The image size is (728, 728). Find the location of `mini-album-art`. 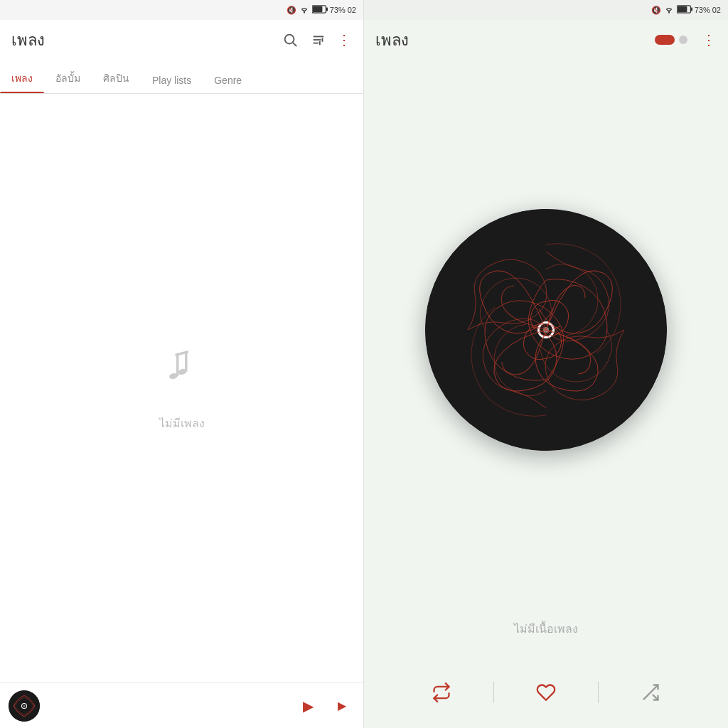

mini-album-art is located at coordinates (24, 706).